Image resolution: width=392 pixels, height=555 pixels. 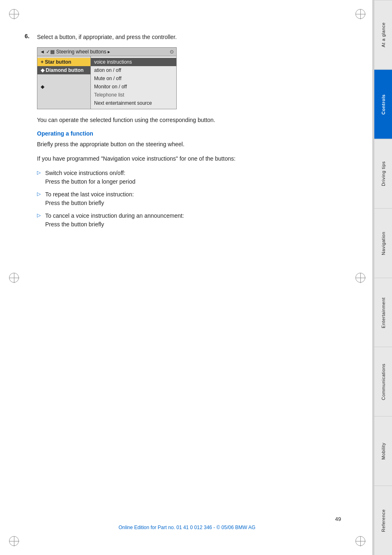 I want to click on sidebar-border, so click(x=373, y=278).